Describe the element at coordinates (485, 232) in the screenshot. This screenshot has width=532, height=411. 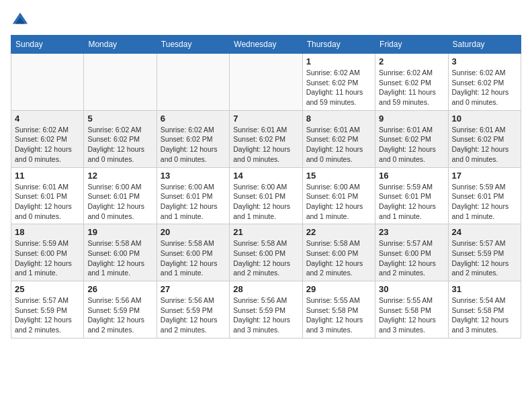
I see `day-number: 24` at that location.